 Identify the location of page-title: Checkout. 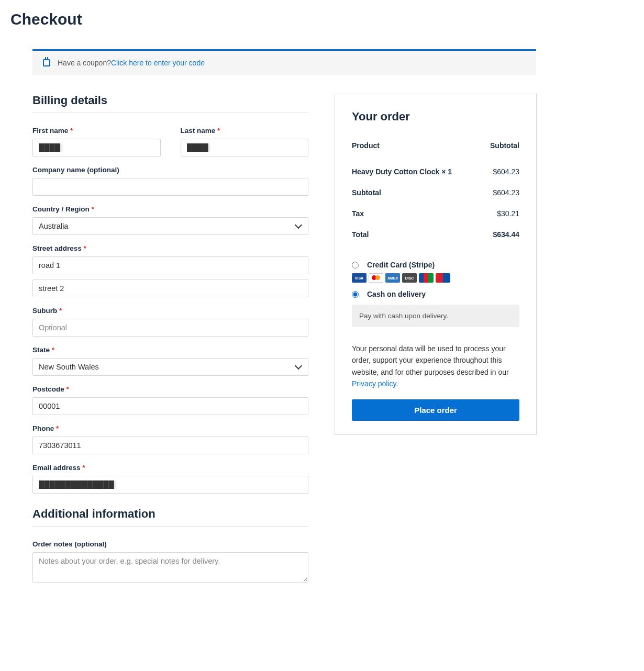
(327, 19).